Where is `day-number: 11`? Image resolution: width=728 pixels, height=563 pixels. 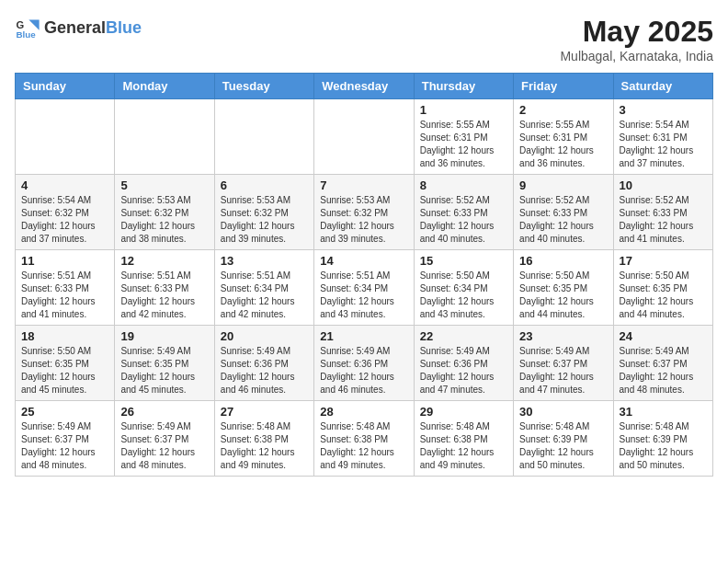
day-number: 11 is located at coordinates (64, 261).